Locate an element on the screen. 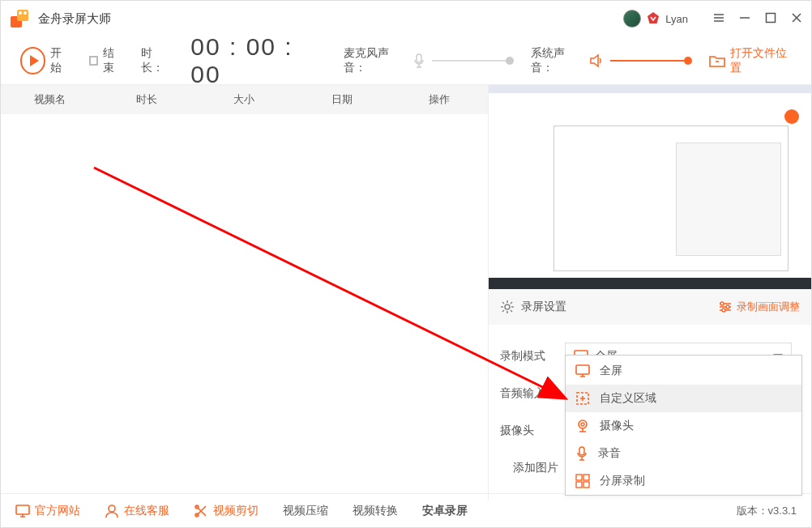  app-title: 金舟录屏大师 is located at coordinates (331, 19).